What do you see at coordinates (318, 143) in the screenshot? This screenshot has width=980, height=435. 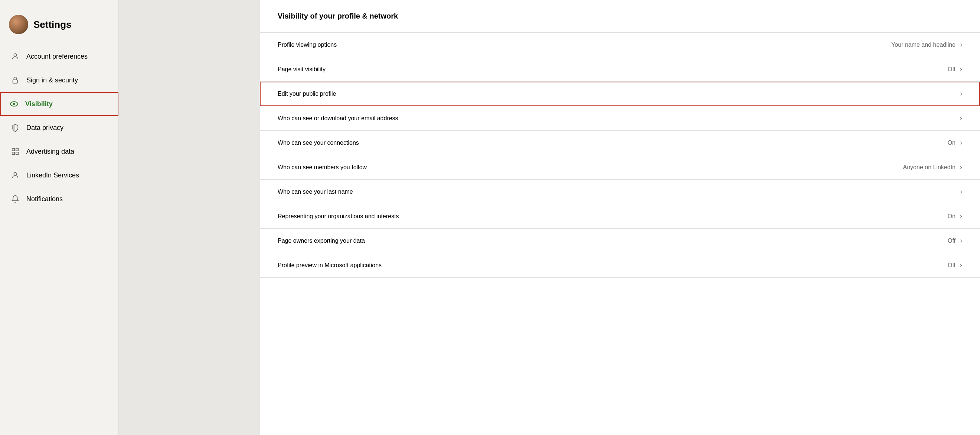 I see `item-label: Who can see your connections` at bounding box center [318, 143].